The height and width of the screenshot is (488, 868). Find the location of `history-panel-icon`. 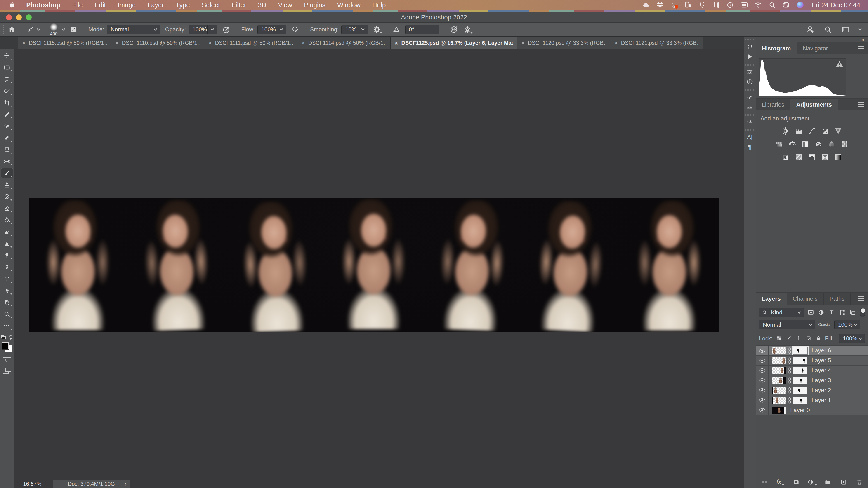

history-panel-icon is located at coordinates (750, 47).